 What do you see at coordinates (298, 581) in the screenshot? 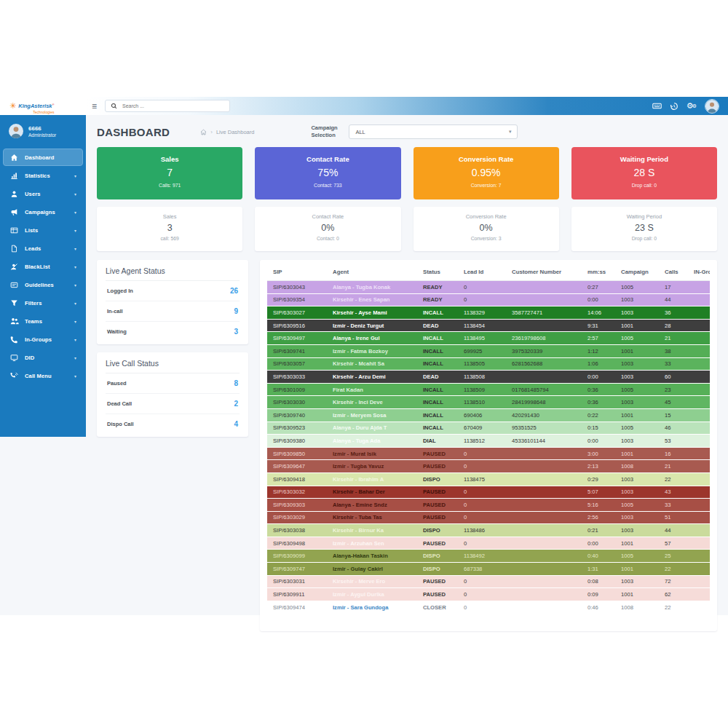
I see `cell-sip: SIP/6303031` at bounding box center [298, 581].